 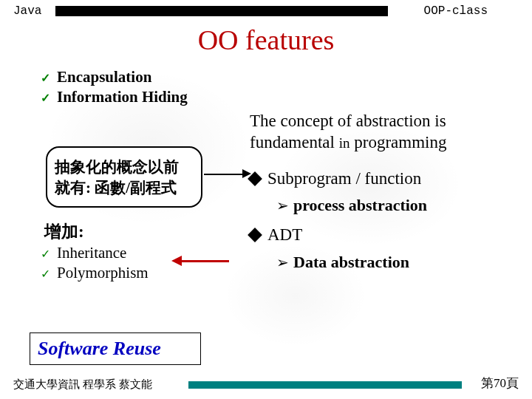 What do you see at coordinates (344, 179) in the screenshot?
I see `bullet-label: Subprogram / function` at bounding box center [344, 179].